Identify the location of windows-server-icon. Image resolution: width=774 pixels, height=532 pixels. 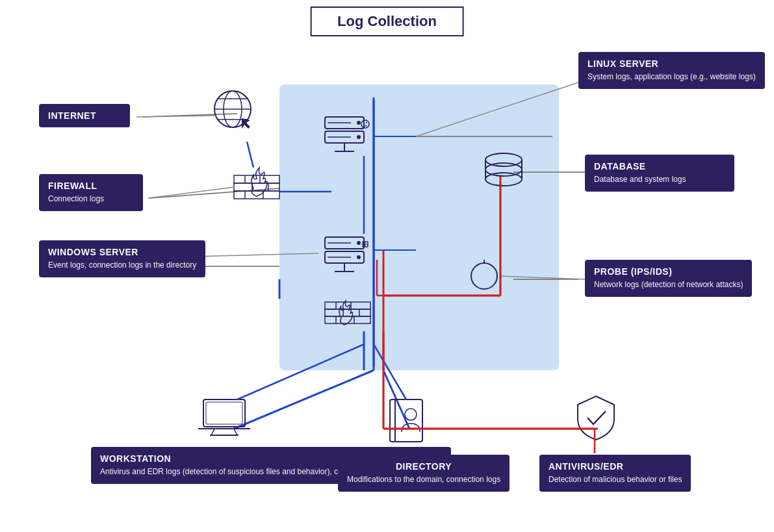
(348, 260).